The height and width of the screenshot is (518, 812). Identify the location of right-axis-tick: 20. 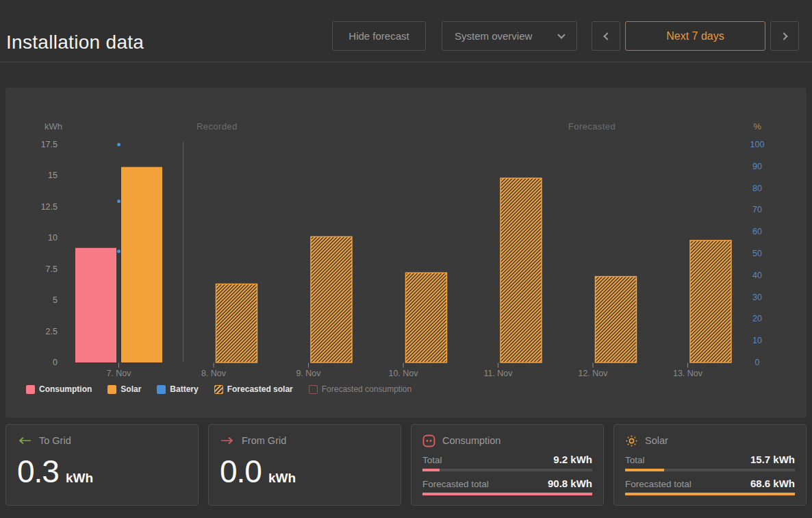
(757, 319).